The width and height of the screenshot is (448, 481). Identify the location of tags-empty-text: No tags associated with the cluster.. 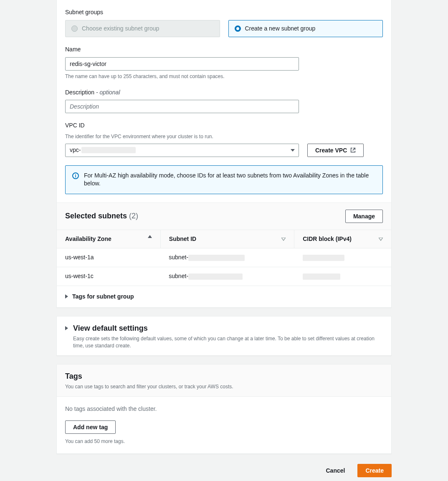
(224, 409).